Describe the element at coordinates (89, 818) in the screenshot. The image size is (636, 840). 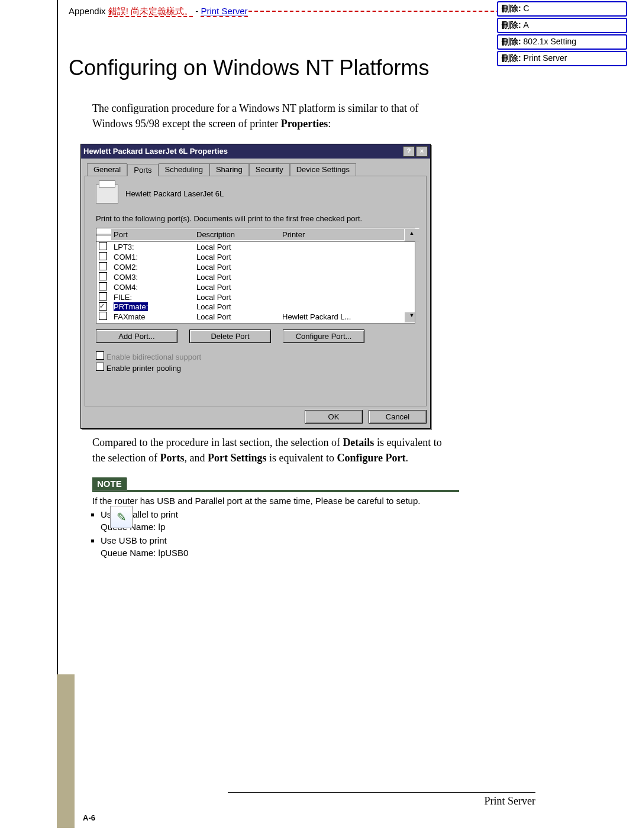
I see `page-number: A-6` at that location.